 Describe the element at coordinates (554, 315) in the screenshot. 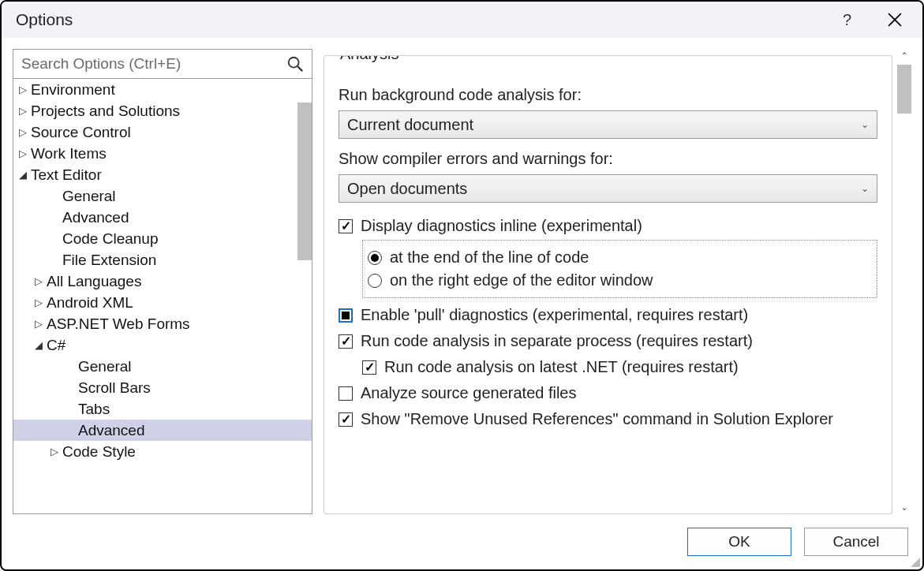

I see `pull-diag-label: Enable 'pull' diagnostics (experimental,…` at that location.